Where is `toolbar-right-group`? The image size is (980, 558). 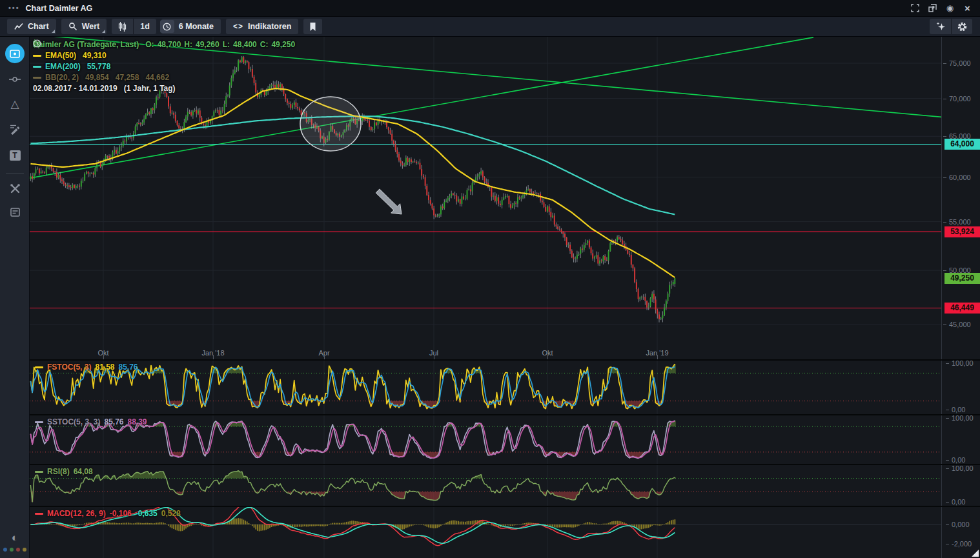
toolbar-right-group is located at coordinates (951, 26).